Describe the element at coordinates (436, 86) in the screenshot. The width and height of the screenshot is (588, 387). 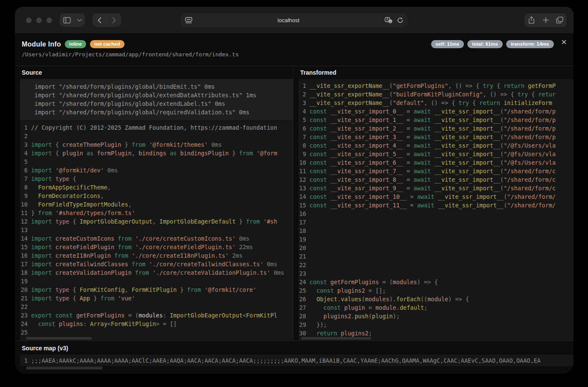
I see `code-line: 1__vite_ssr_exportName__("getFormPlugins…` at that location.